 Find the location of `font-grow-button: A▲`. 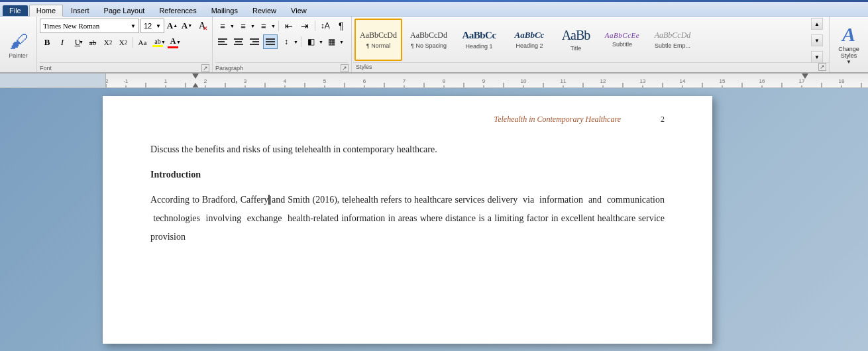

font-grow-button: A▲ is located at coordinates (172, 26).